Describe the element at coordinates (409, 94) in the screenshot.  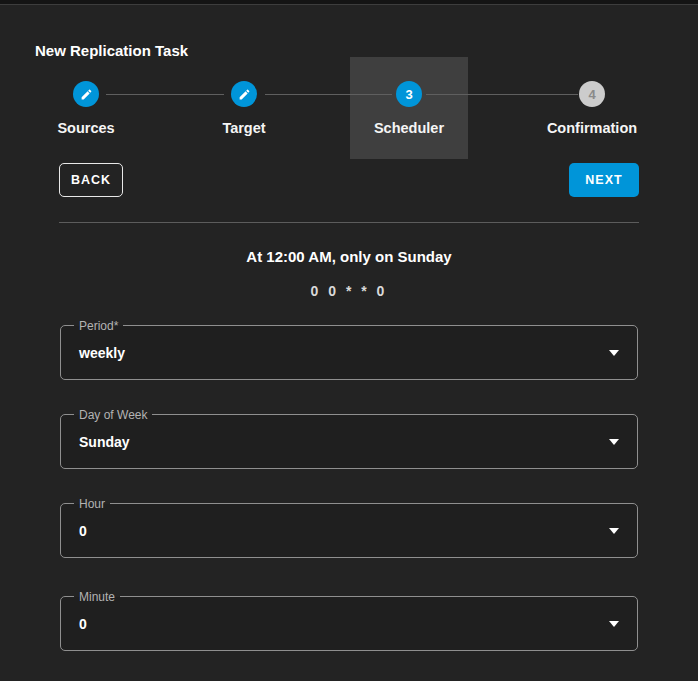
I see `step-scheduler-circle: 3` at that location.